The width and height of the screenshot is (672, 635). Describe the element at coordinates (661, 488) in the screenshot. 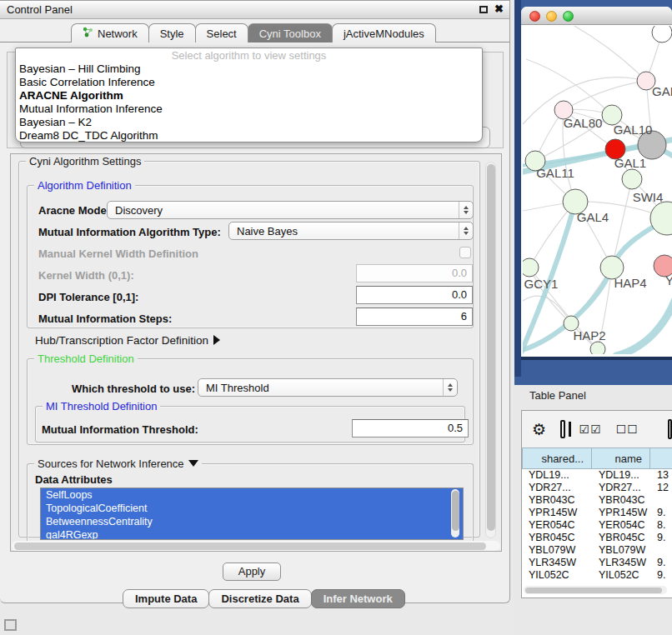

I see `table-cell: 12` at that location.